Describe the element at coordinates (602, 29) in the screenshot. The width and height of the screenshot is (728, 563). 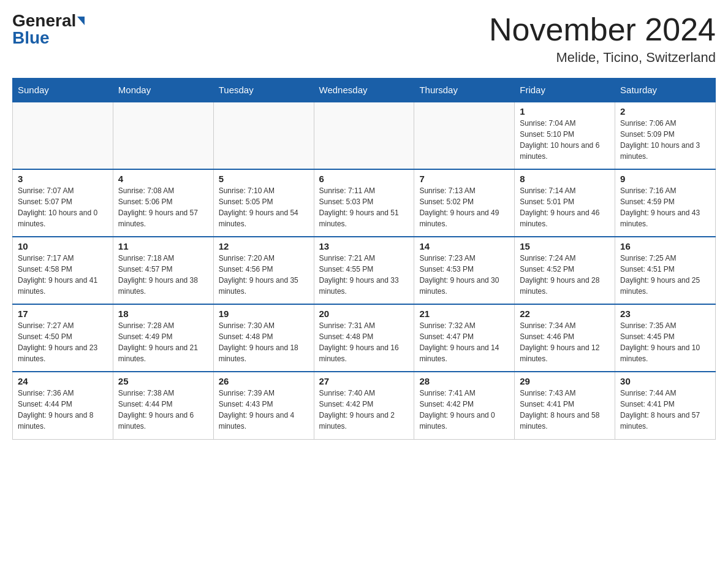
I see `month-title: November 2024` at that location.